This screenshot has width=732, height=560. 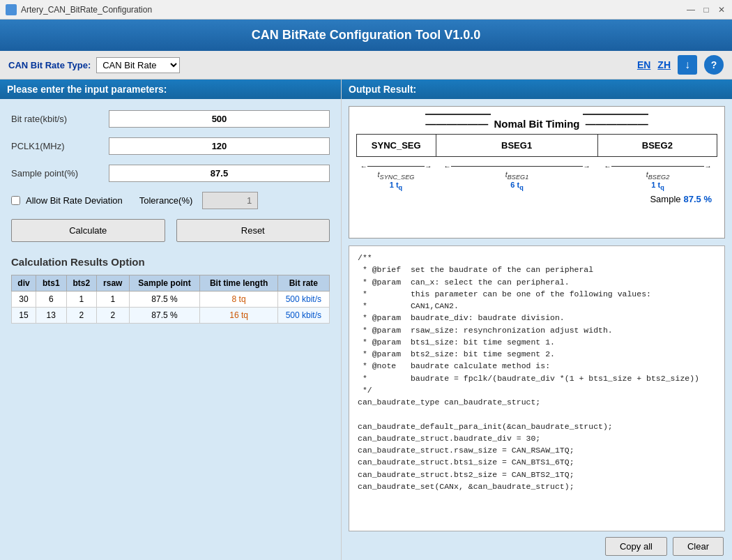 What do you see at coordinates (11, 10) in the screenshot?
I see `app-icon` at bounding box center [11, 10].